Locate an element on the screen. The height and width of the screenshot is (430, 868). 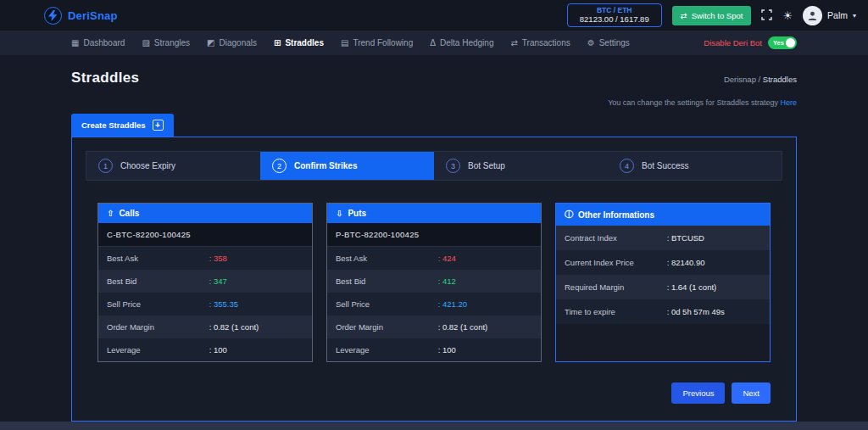
nav-item-straddles: ⊞ Straddles is located at coordinates (298, 42).